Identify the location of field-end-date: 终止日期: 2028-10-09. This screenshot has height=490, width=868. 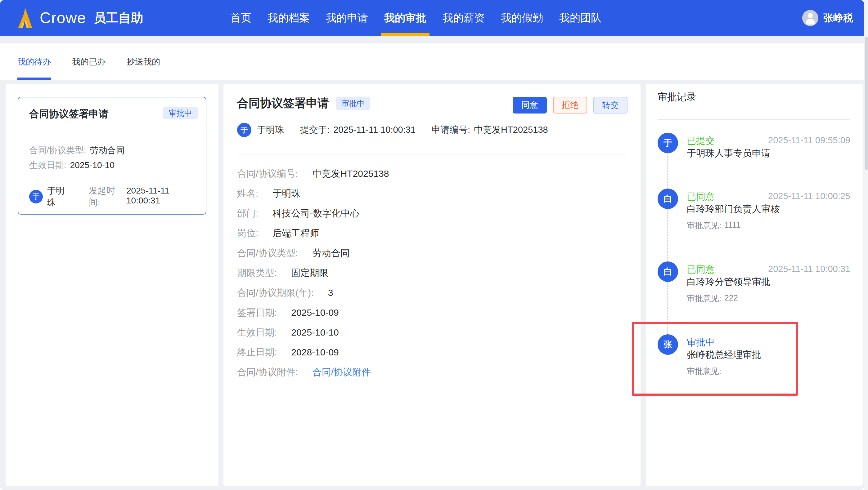
(432, 352).